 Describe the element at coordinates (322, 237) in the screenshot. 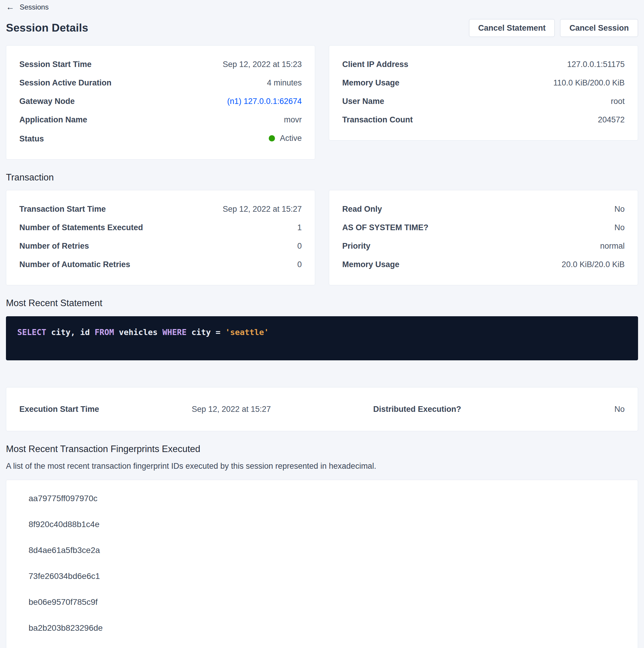

I see `transaction-row: Transaction Start Time Sep 12, 2022 at 1…` at that location.